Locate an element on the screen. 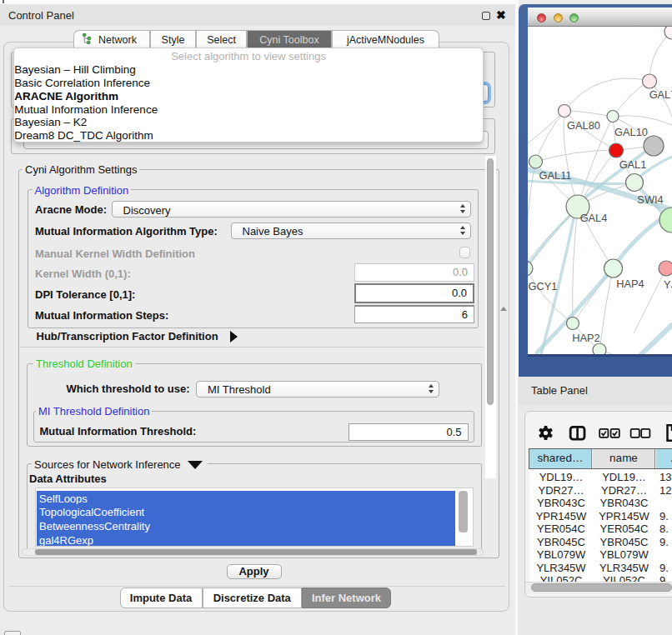 This screenshot has height=635, width=672. svg-text: GAL10 is located at coordinates (631, 132).